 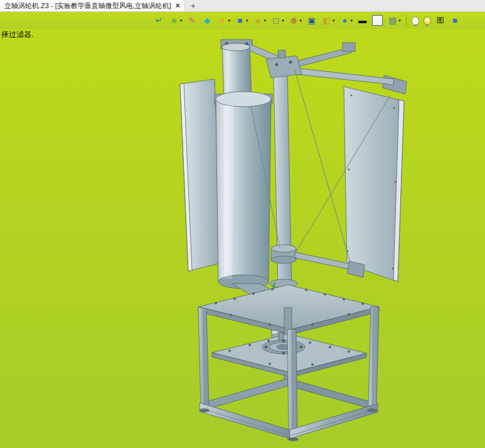 I want to click on shaded-mode-icon-caret: ▾, so click(x=181, y=21).